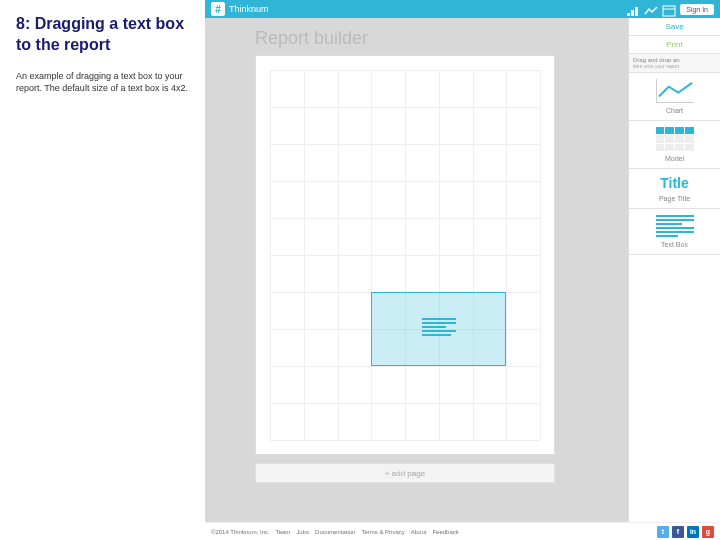 This screenshot has width=720, height=540. Describe the element at coordinates (419, 532) in the screenshot. I see `footer-link: About` at that location.